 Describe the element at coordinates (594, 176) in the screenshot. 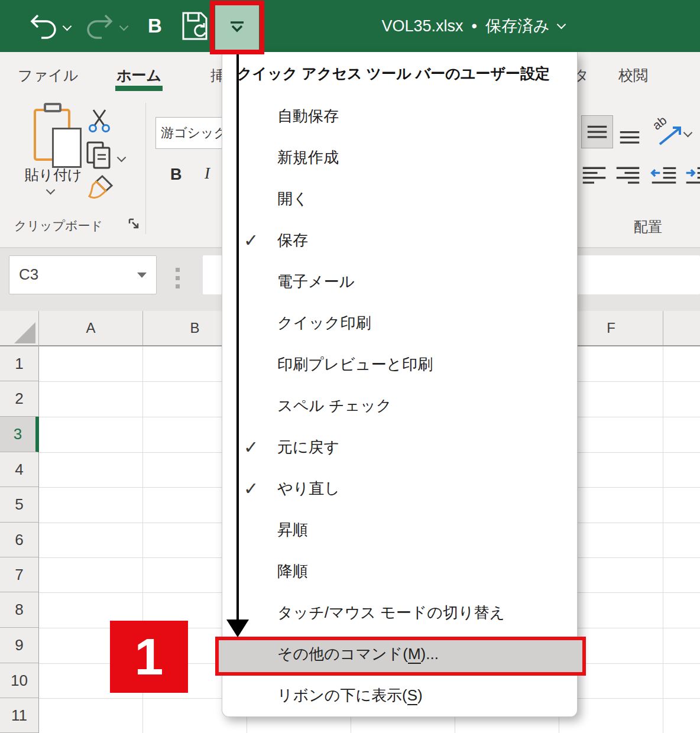

I see `align-left-button` at that location.